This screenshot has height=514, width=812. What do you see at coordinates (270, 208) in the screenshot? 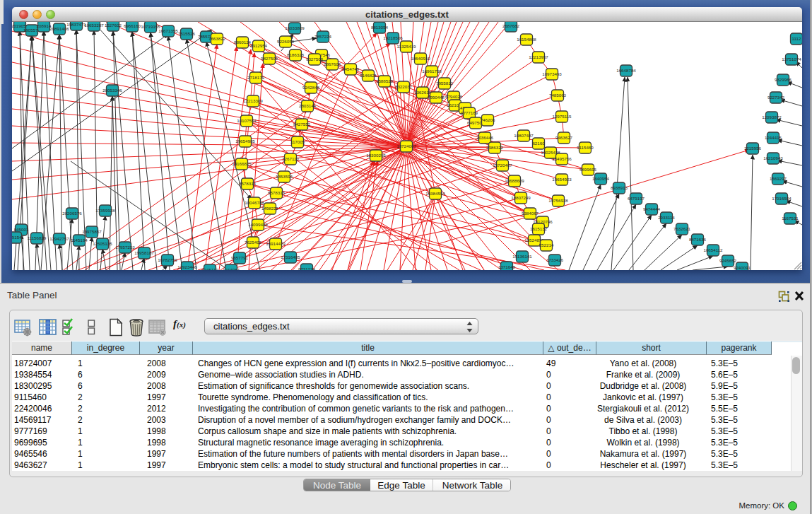
I see `svg-text: 1498222` at bounding box center [270, 208].